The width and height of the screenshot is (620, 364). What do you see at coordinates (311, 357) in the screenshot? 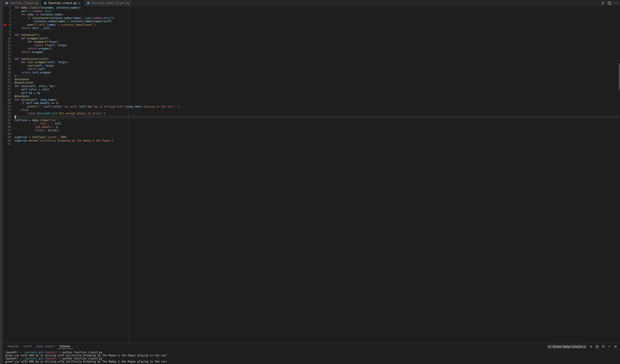
I see `terminal-content: (quandl) → journals git:(master) ✗ pytho…` at bounding box center [311, 357].